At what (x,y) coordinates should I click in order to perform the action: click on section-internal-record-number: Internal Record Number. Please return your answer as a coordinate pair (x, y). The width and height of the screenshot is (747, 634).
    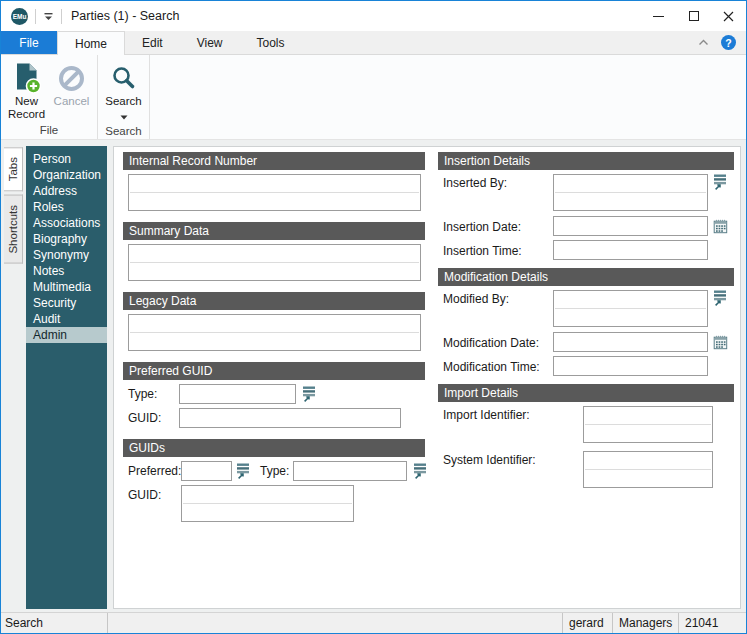
    Looking at the image, I should click on (274, 182).